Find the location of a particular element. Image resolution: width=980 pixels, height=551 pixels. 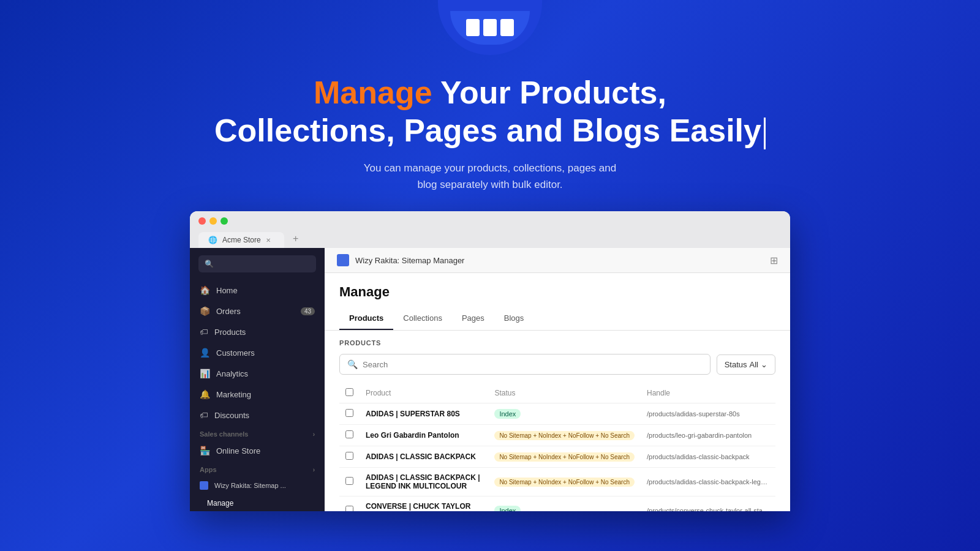

app-logo is located at coordinates (343, 260).